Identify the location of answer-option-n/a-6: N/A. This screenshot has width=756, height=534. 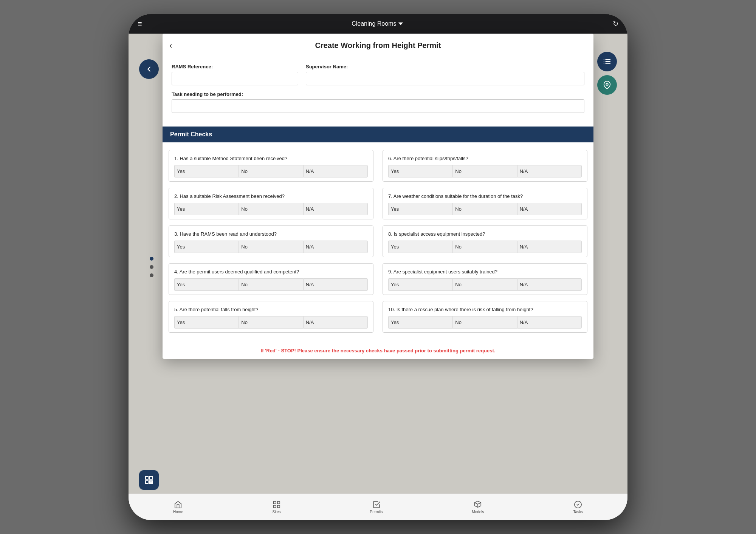
(550, 171).